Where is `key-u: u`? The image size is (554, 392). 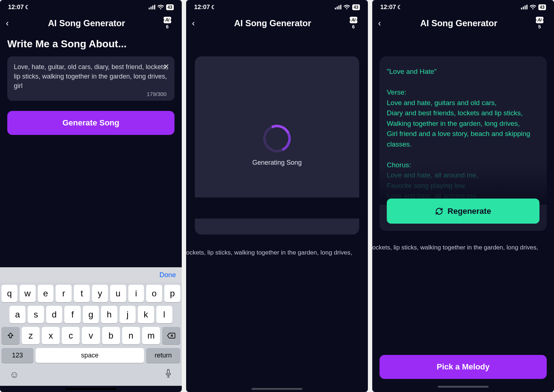 key-u: u is located at coordinates (118, 293).